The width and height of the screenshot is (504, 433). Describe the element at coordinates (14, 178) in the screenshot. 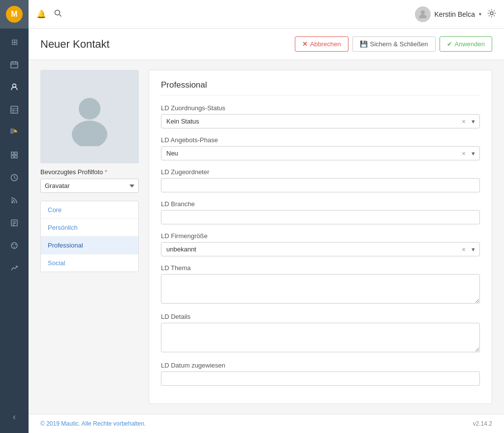

I see `sidebar-item-clock` at that location.